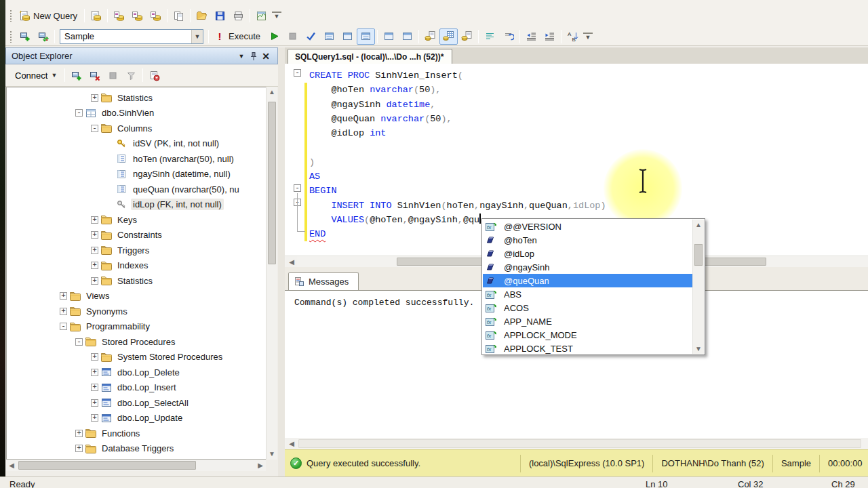 Image resolution: width=868 pixels, height=488 pixels. I want to click on autocomplete-item: fxABS, so click(587, 294).